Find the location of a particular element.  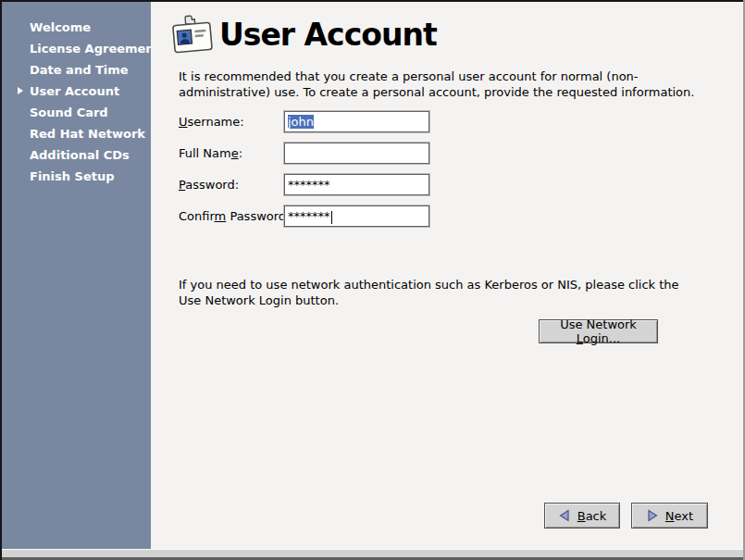

page-title: User Account is located at coordinates (328, 35).